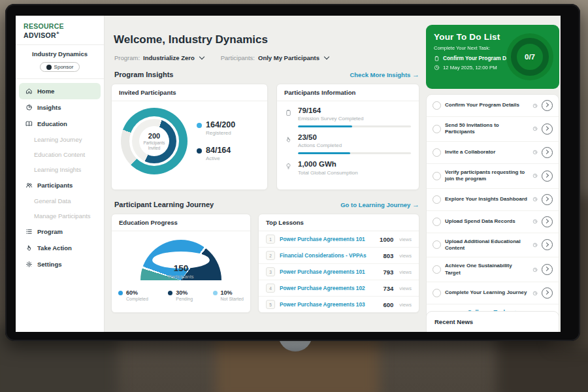 The height and width of the screenshot is (392, 588). Describe the element at coordinates (493, 106) in the screenshot. I see `todo-item-confirm-program: Confirm Your Program Details` at that location.